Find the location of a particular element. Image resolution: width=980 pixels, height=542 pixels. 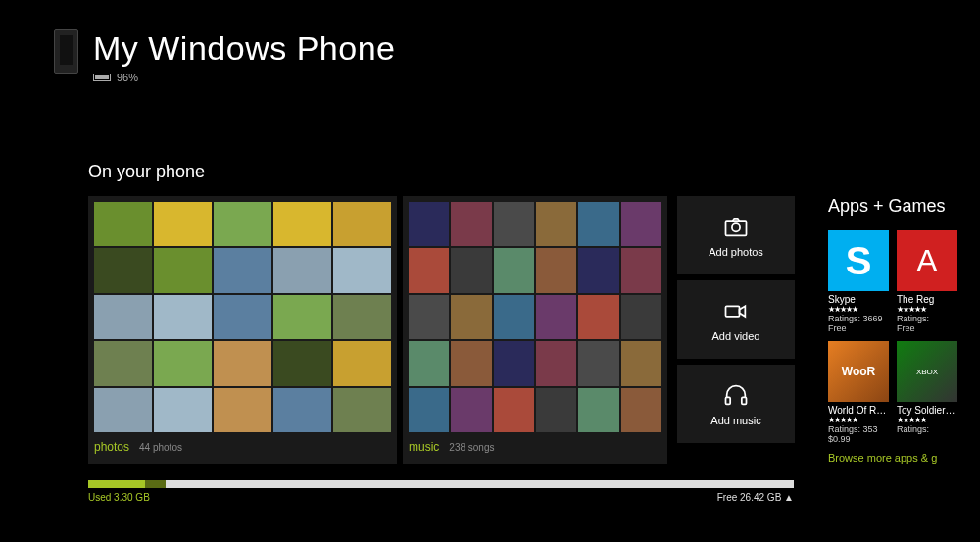

battery-percent: 96% is located at coordinates (127, 77).